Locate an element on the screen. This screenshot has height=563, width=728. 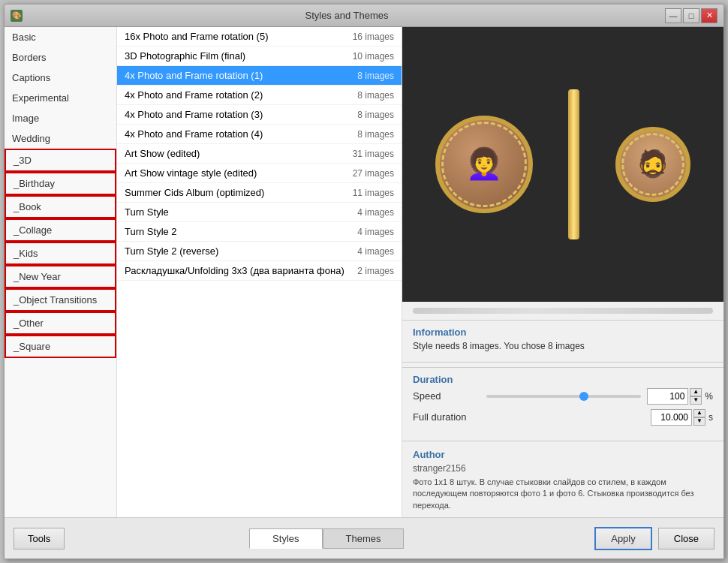
app-icon: 🎨 is located at coordinates (17, 16).